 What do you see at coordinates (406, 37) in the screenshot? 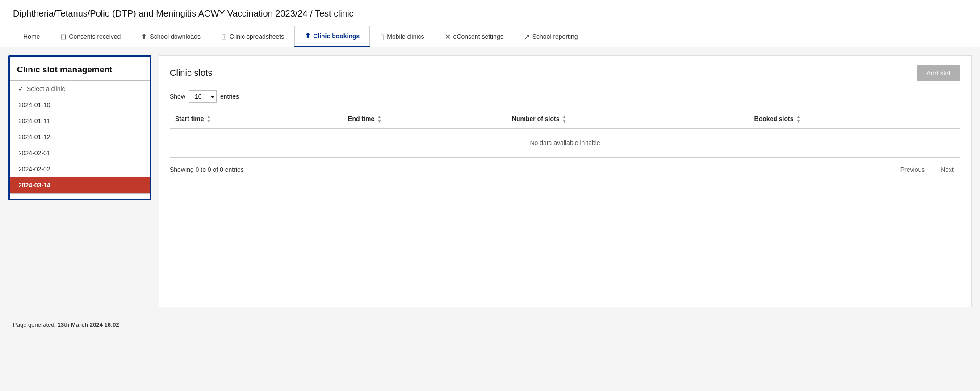
I see `tab-label-mobile-clinics: Mobile clinics` at bounding box center [406, 37].